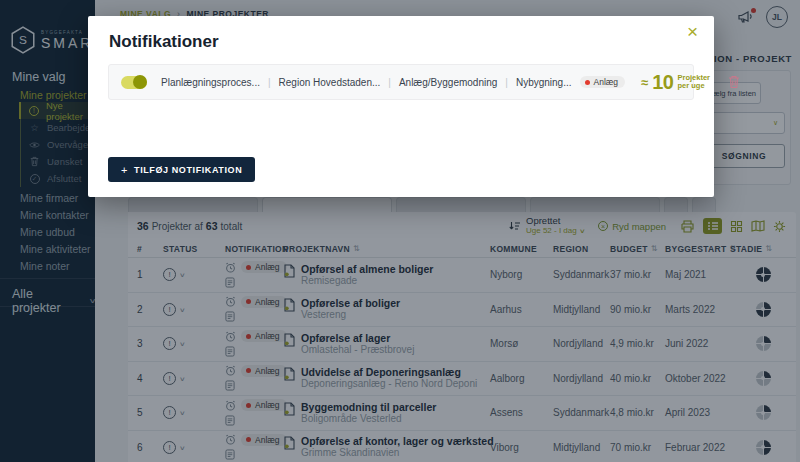 The height and width of the screenshot is (462, 800). I want to click on close-icon: ×, so click(692, 32).